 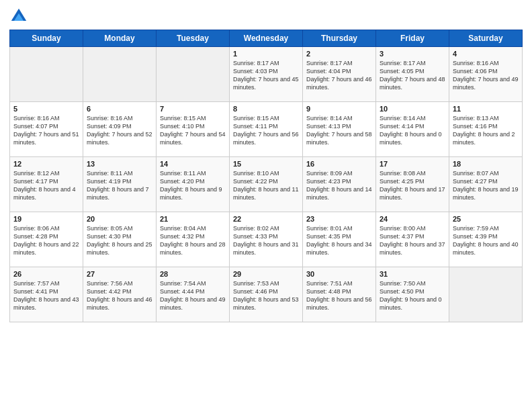 I want to click on calendar-week-3: 12Sunrise: 8:12 AM Sunset: 4:17 PM Dayli…, so click(x=266, y=185).